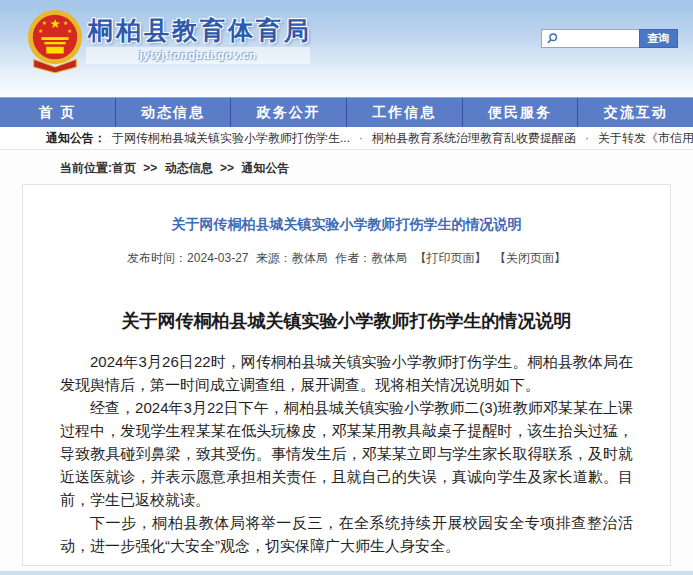 The height and width of the screenshot is (575, 693). I want to click on search-box: 查询, so click(610, 38).